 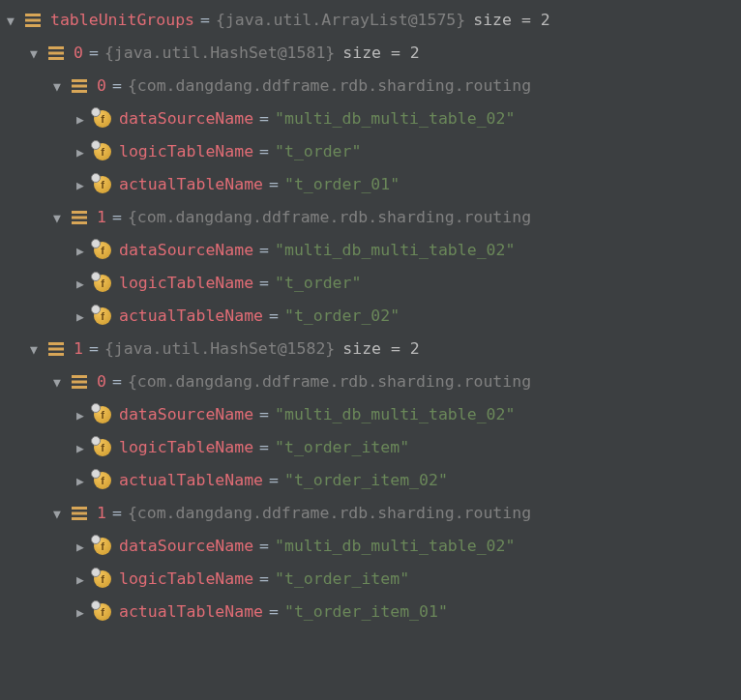 What do you see at coordinates (370, 20) in the screenshot?
I see `tree-row-root: tableUnitGroups = {java.util.ArrayList@1…` at bounding box center [370, 20].